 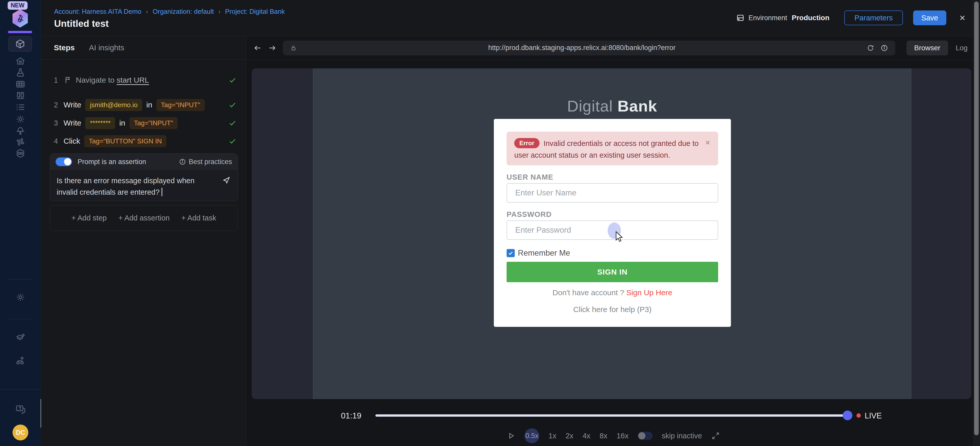 What do you see at coordinates (21, 119) in the screenshot?
I see `gear-icon` at bounding box center [21, 119].